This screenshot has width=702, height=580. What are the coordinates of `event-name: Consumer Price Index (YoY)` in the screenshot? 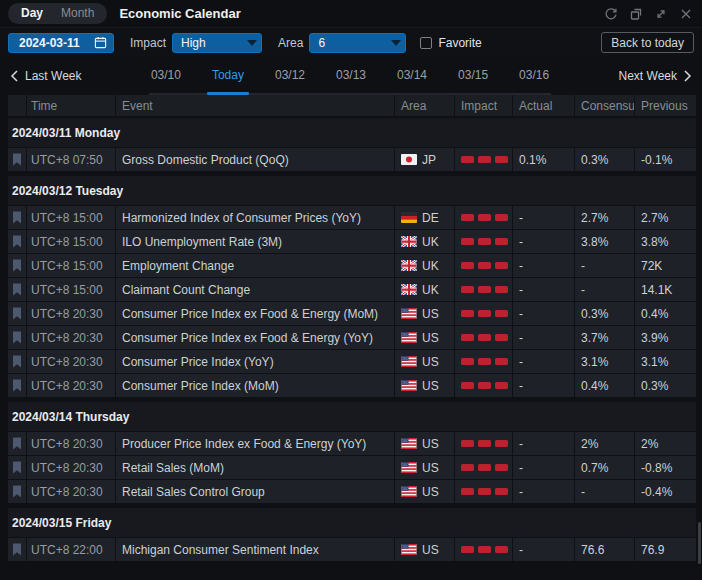 It's located at (255, 362).